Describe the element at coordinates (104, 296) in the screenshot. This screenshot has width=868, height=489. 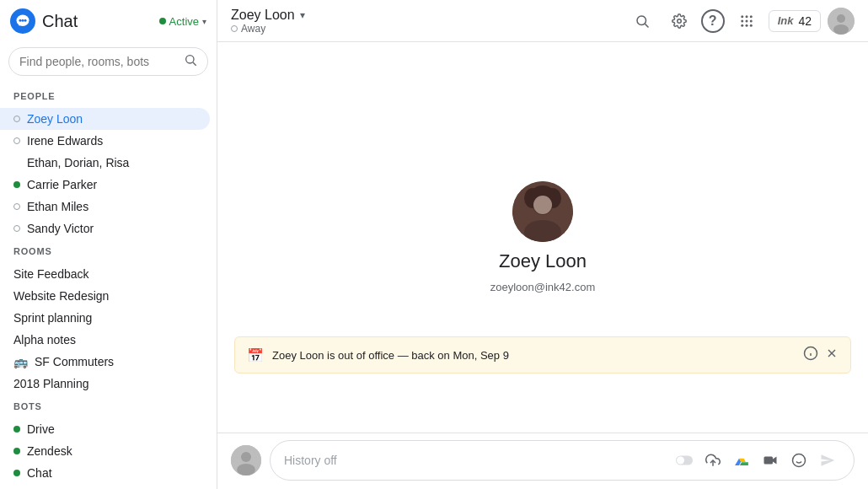
I see `room-item-website-redesign: Website Redesign` at that location.